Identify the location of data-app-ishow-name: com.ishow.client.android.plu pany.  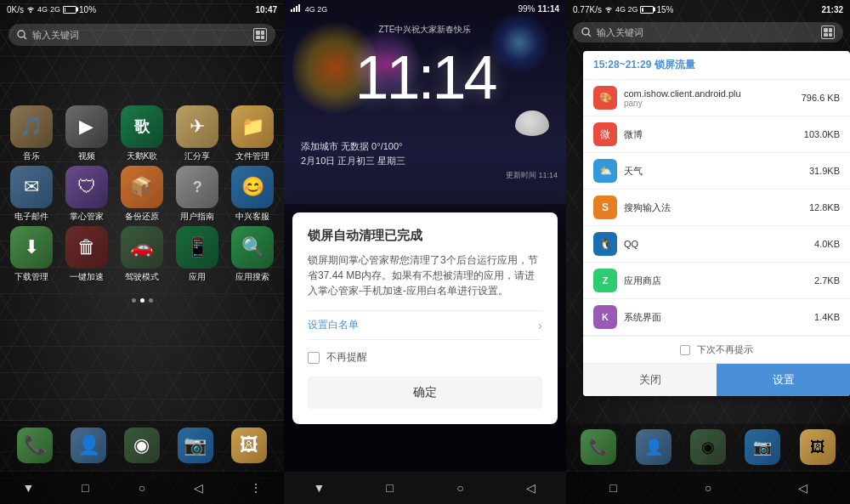
(709, 99).